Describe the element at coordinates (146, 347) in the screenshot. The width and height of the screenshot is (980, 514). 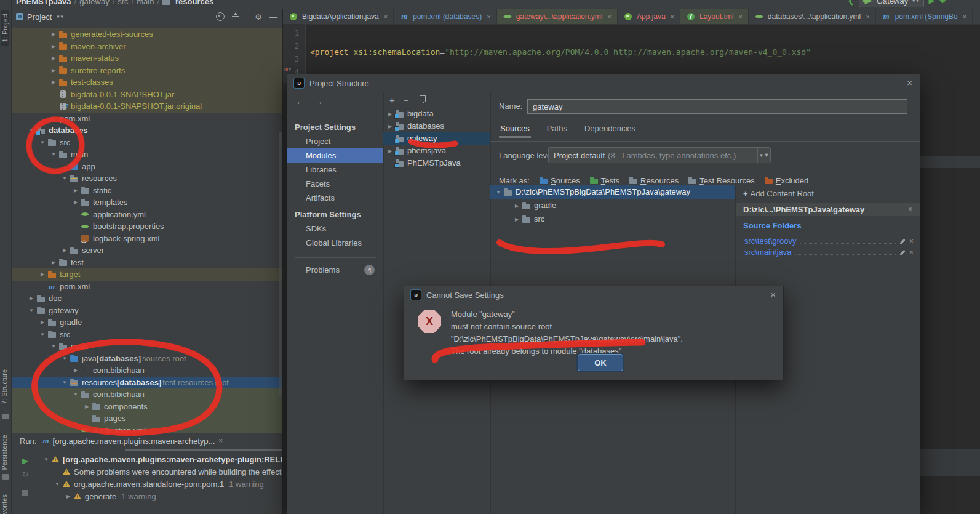
I see `tree-row: main` at that location.